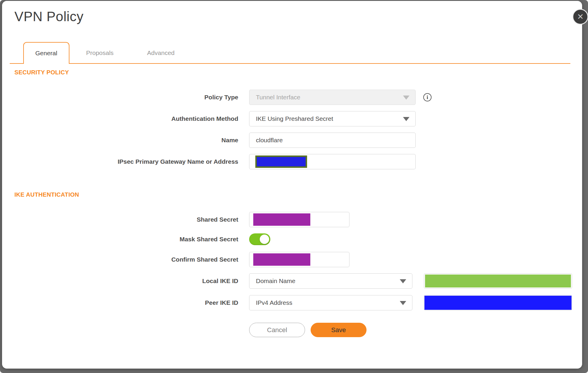 This screenshot has height=373, width=588. Describe the element at coordinates (299, 220) in the screenshot. I see `shared-secret-input` at that location.